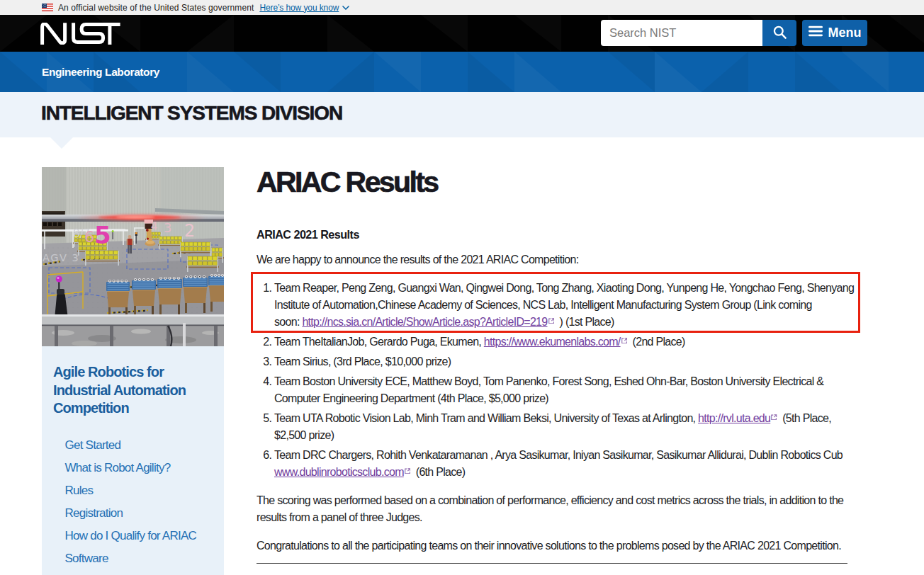  What do you see at coordinates (699, 33) in the screenshot?
I see `search-box` at bounding box center [699, 33].